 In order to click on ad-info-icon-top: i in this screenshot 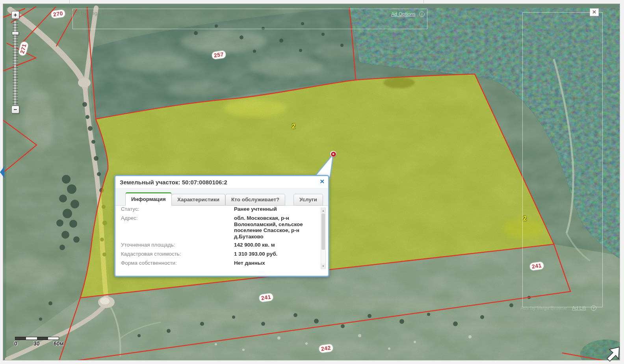, I will do `click(422, 14)`.